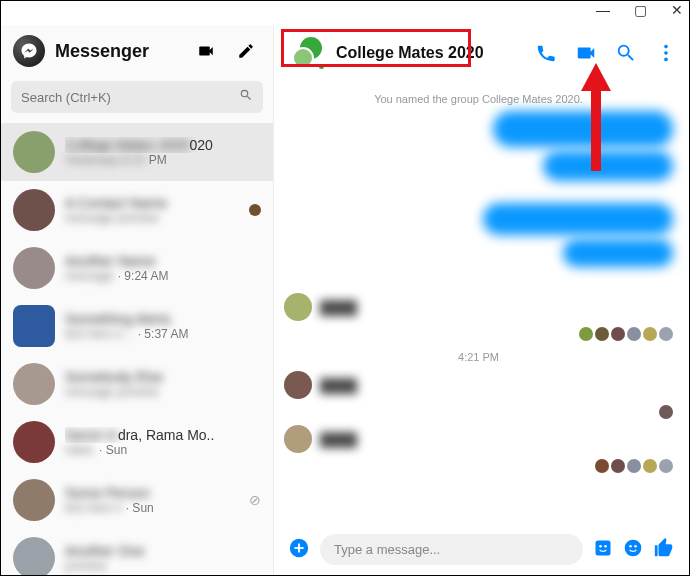  I want to click on like-button, so click(664, 550).